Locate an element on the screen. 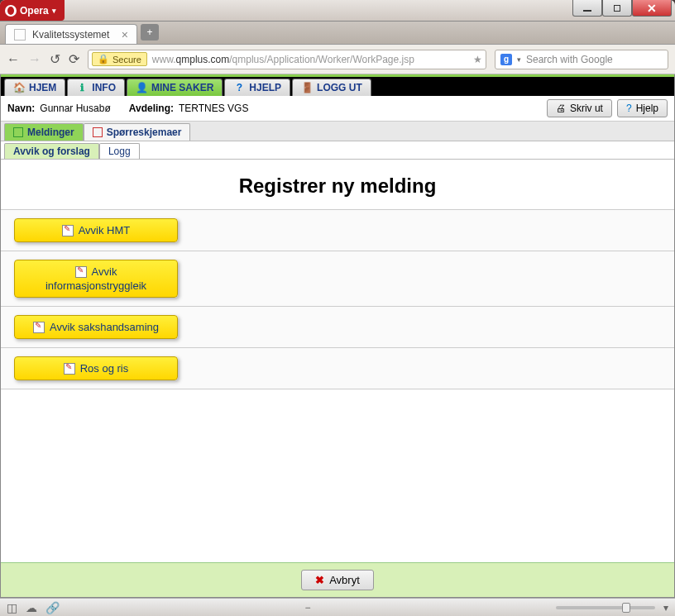  category-row: Avvik HMT is located at coordinates (338, 230).